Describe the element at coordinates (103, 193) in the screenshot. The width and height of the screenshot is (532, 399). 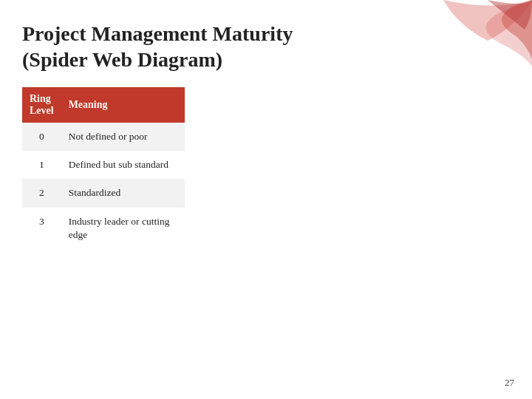
I see `table-row: 2Standardized` at that location.